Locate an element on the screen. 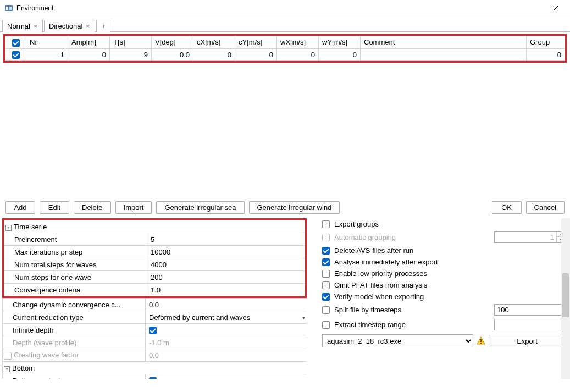 The image size is (570, 392). generate-irregular-sea-button: Generate irregular sea is located at coordinates (200, 208).